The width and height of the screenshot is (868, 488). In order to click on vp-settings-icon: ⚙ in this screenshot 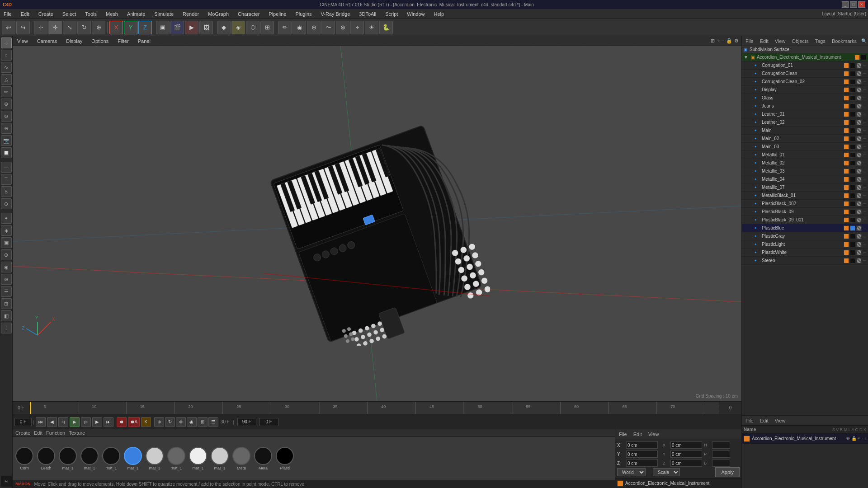, I will do `click(736, 41)`.